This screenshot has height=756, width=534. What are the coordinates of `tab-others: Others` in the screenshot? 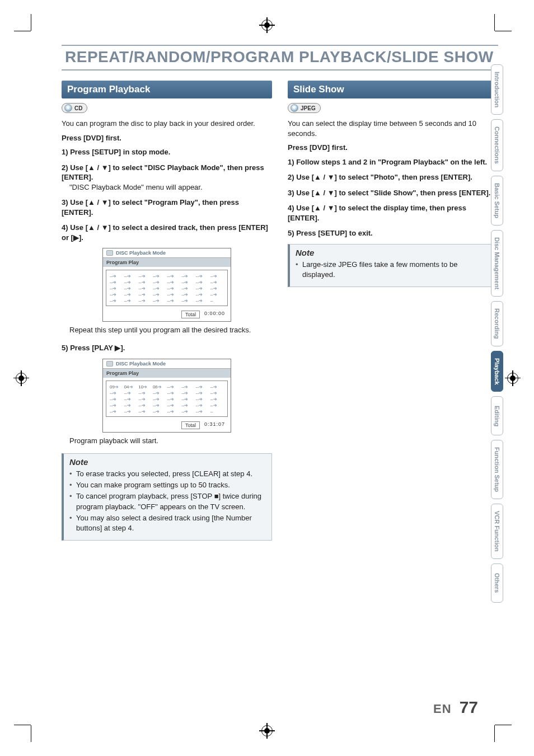 It's located at (497, 583).